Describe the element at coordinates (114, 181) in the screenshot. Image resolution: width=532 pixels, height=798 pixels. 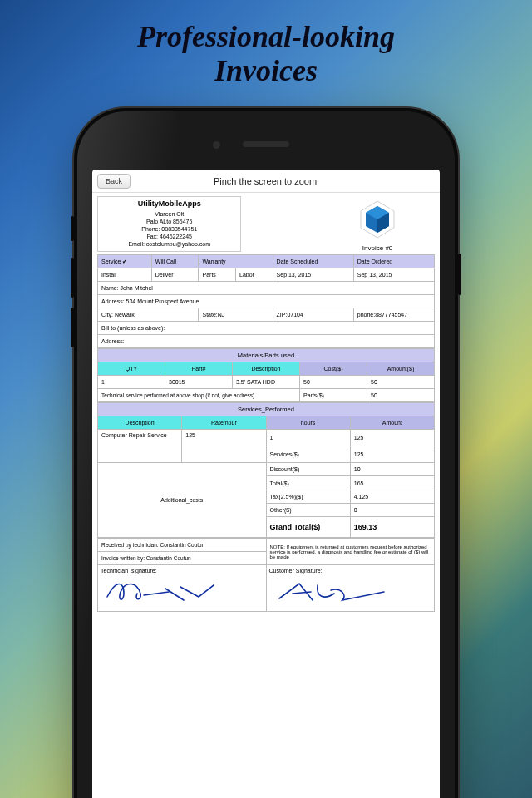
I see `back-button: Back` at that location.